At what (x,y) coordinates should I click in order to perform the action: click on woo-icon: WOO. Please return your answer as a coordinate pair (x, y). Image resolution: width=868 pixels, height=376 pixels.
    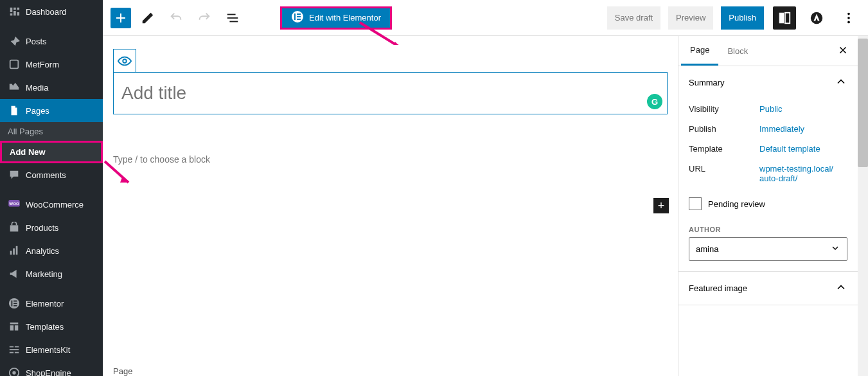
    Looking at the image, I should click on (14, 204).